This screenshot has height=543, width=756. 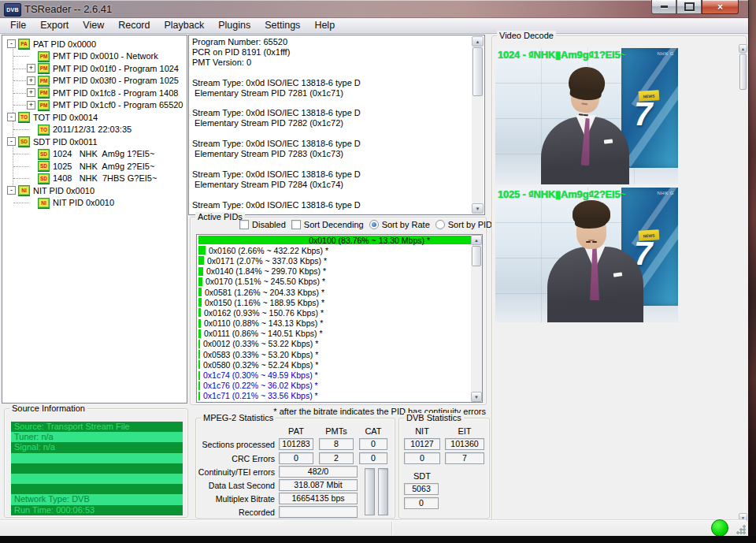 What do you see at coordinates (339, 355) in the screenshot?
I see `pid-row: 0x0583 (0.33% ~ 53.20 Kbps) *` at bounding box center [339, 355].